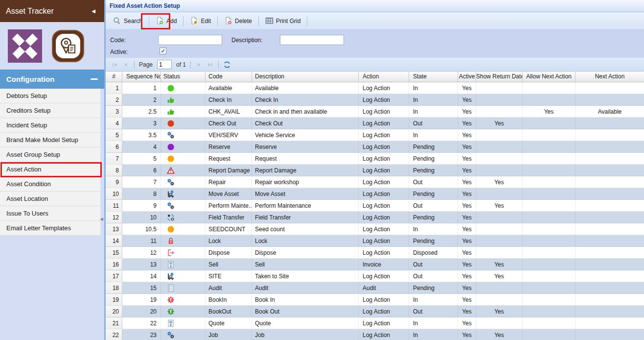 The width and height of the screenshot is (644, 340). What do you see at coordinates (229, 323) in the screenshot?
I see `cell-code: Quote` at bounding box center [229, 323].